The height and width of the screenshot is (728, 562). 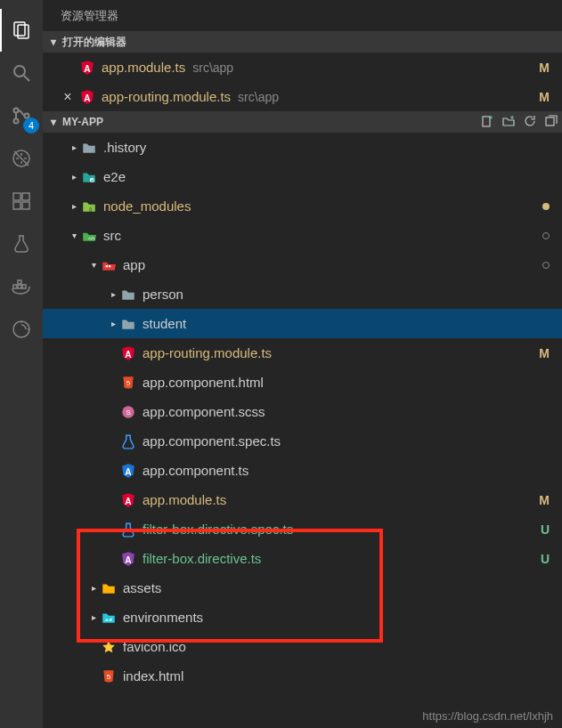 I want to click on folder-icon: </>, so click(x=89, y=236).